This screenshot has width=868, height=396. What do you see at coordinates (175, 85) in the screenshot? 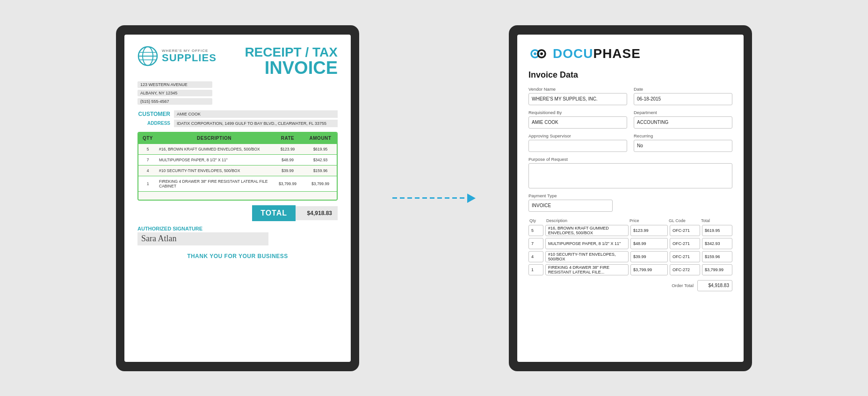
I see `address-line-1: 123 WESTERN AVENUE` at bounding box center [175, 85].